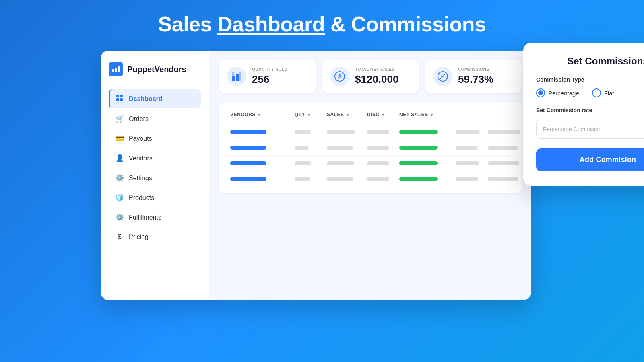 The image size is (644, 362). I want to click on disc-sort-icon: ▼, so click(383, 115).